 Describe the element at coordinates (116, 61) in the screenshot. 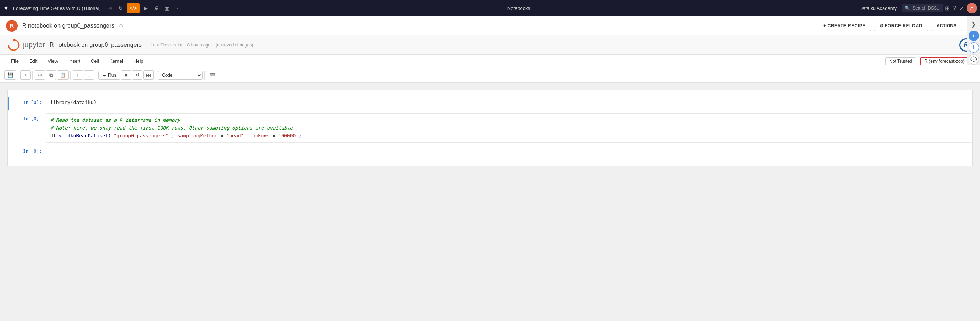

I see `menu-kernel: Kernel` at that location.